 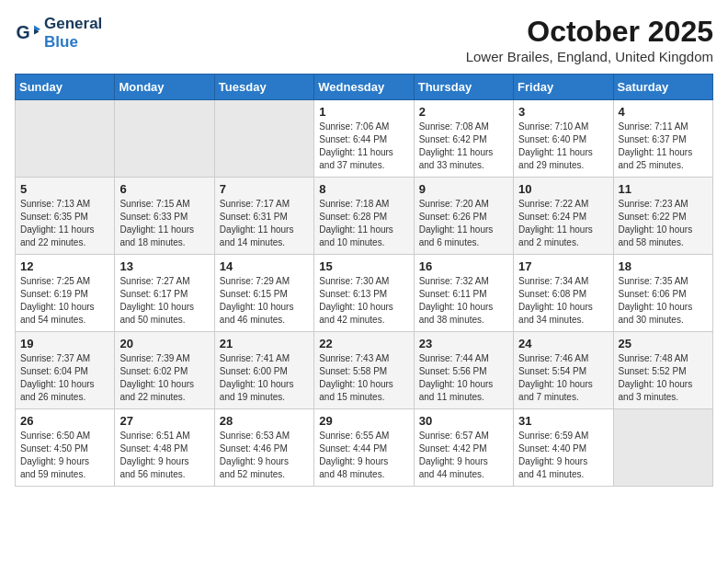 I want to click on day-info: Sunrise: 7:25 AM Sunset: 6:19 PM Dayligh…, so click(x=64, y=301).